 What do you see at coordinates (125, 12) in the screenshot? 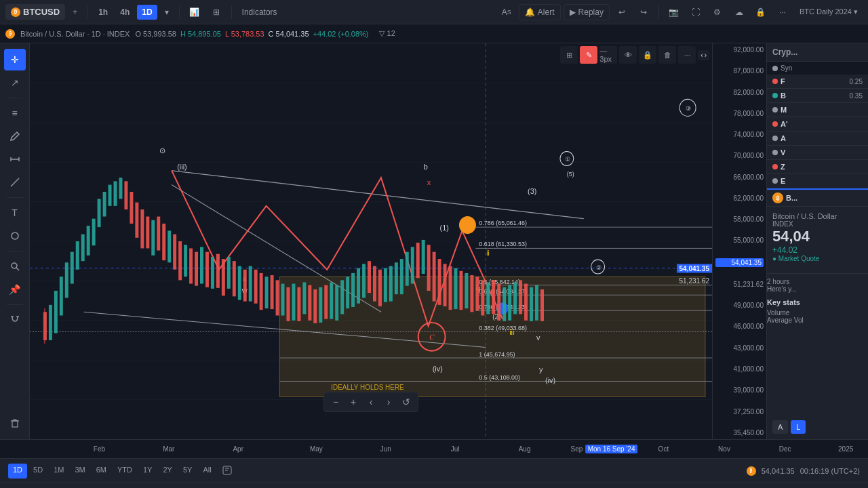
I see `tf-4h: 4h` at bounding box center [125, 12].